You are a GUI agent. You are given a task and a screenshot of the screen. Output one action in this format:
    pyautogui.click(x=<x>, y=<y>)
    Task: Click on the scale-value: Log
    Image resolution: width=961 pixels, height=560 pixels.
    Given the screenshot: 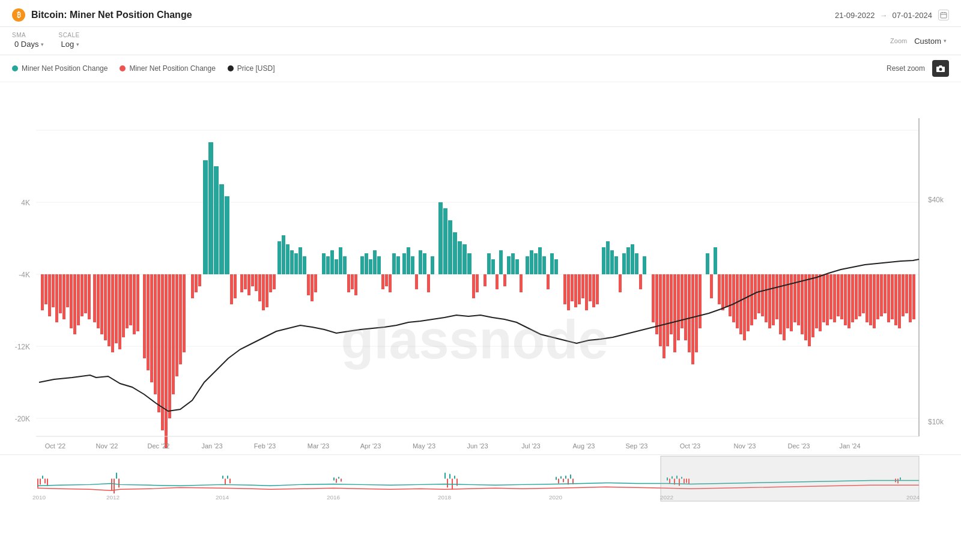 What is the action you would take?
    pyautogui.click(x=67, y=44)
    